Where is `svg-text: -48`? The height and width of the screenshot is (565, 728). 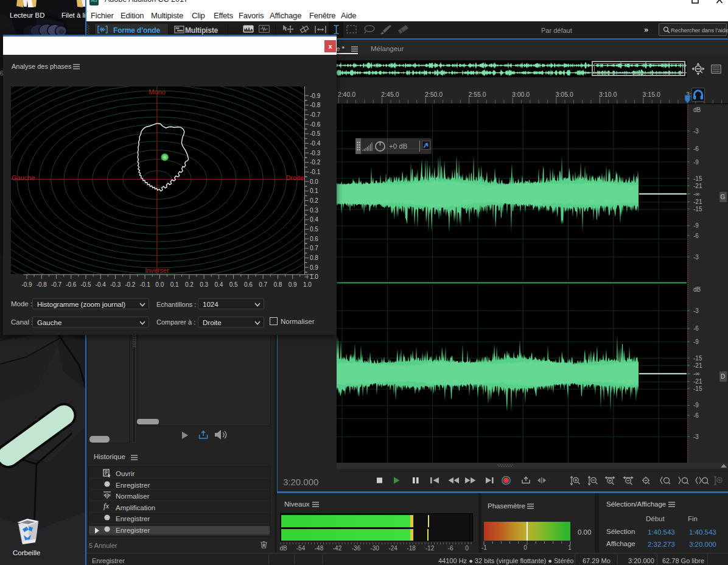 svg-text: -48 is located at coordinates (319, 548).